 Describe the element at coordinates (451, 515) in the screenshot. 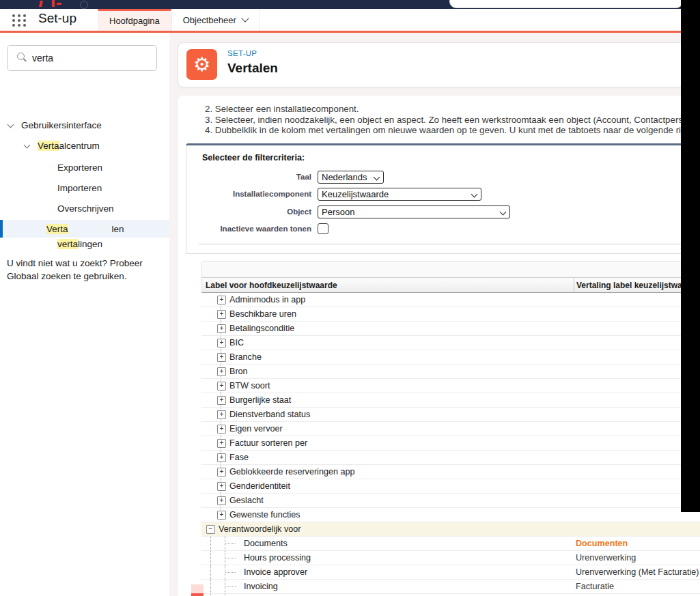

I see `table-row: +Gewenste functies` at that location.